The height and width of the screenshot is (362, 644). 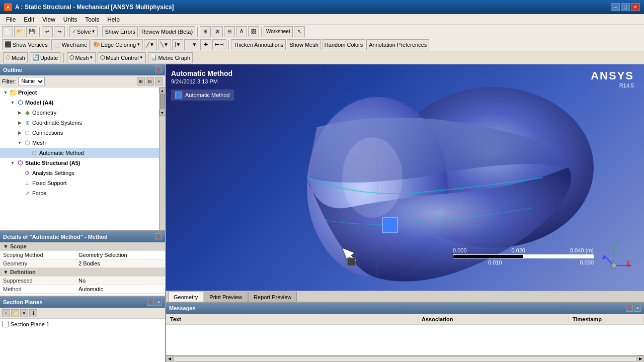 What do you see at coordinates (278, 32) in the screenshot?
I see `worksheet-button: Worksheet` at bounding box center [278, 32].